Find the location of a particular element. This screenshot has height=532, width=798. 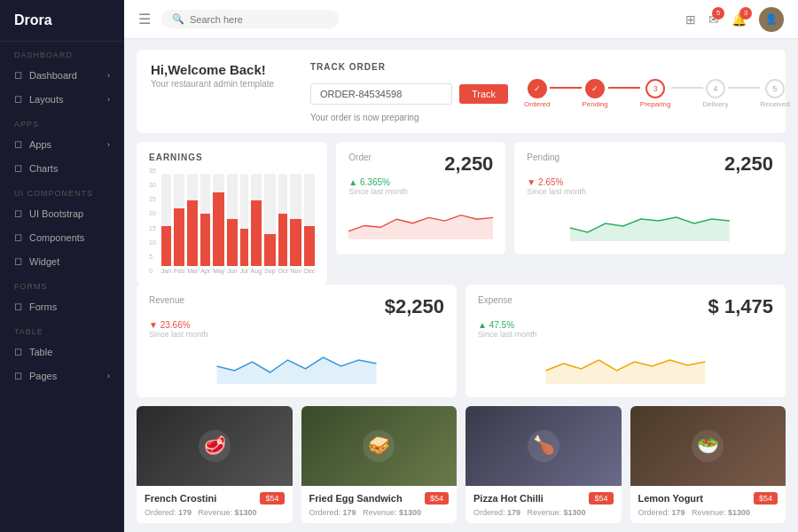

stat-order-label: Order is located at coordinates (360, 158).